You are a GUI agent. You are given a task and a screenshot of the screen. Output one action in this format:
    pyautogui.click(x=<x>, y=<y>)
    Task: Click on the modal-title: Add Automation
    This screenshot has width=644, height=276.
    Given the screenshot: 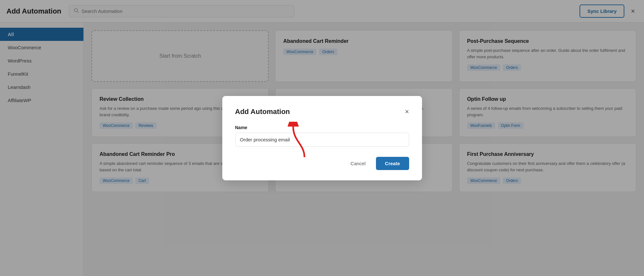 What is the action you would take?
    pyautogui.click(x=263, y=112)
    